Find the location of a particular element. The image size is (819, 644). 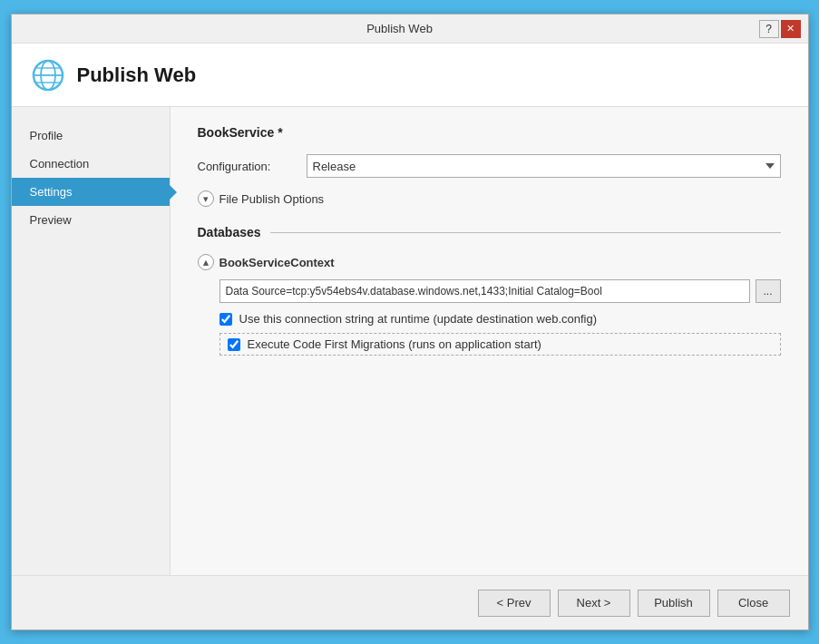

db-connection-input is located at coordinates (484, 291).